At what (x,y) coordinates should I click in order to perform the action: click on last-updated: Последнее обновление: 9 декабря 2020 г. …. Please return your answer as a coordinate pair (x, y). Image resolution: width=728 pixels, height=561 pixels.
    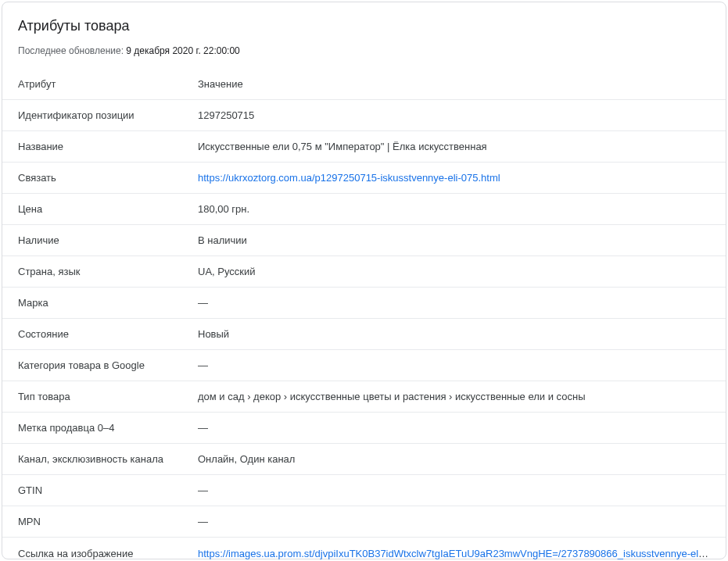
    Looking at the image, I should click on (364, 51).